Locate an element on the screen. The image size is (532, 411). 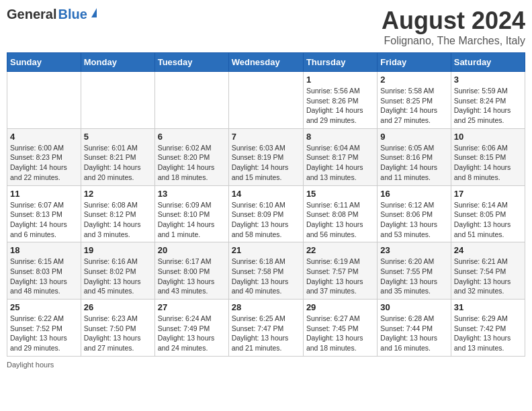
day-info: Sunrise: 6:19 AM Sunset: 7:57 PM Dayligh… is located at coordinates (340, 277).